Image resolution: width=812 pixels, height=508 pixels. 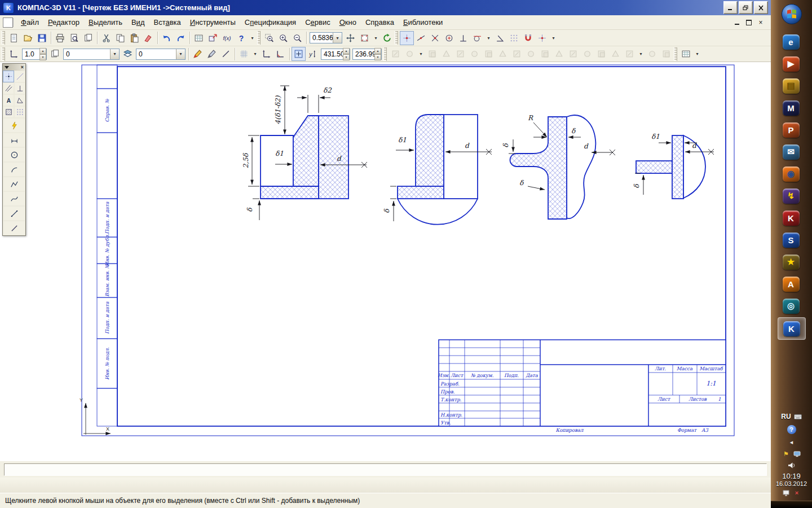 What do you see at coordinates (8, 77) in the screenshot?
I see `tool-point` at bounding box center [8, 77].